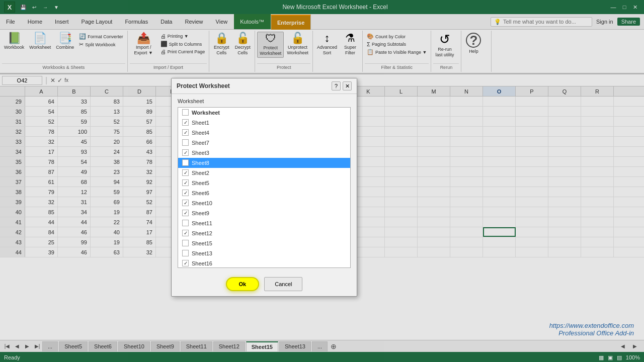  Describe the element at coordinates (200, 153) in the screenshot. I see `sheet-list-label: Sheet3` at that location.